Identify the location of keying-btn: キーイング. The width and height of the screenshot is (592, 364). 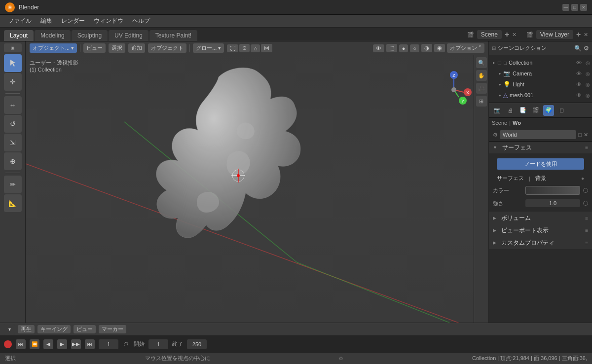
(54, 329).